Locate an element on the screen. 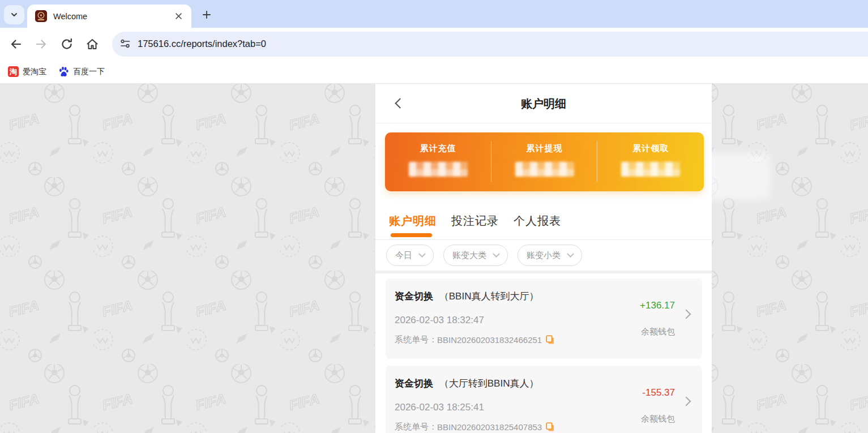 The width and height of the screenshot is (868, 433). browser-toolbar: 175616.cc/reports/index?tab=0 is located at coordinates (434, 44).